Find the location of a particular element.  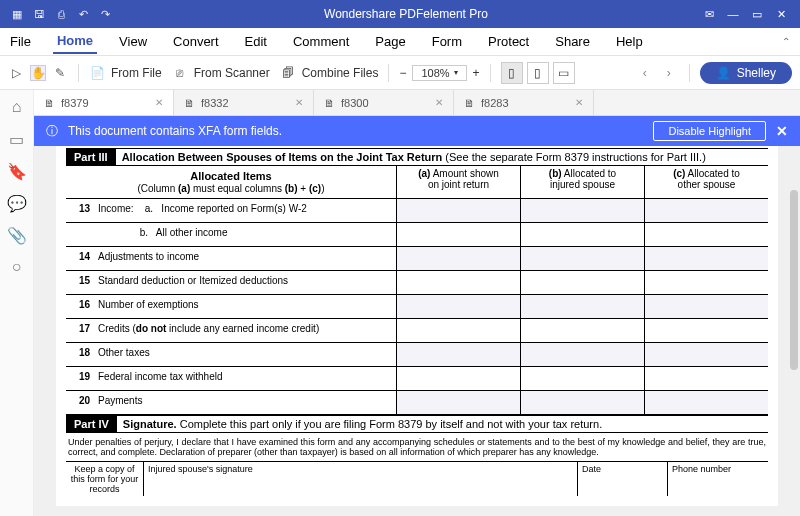

menu-edit: Edit is located at coordinates (256, 42).